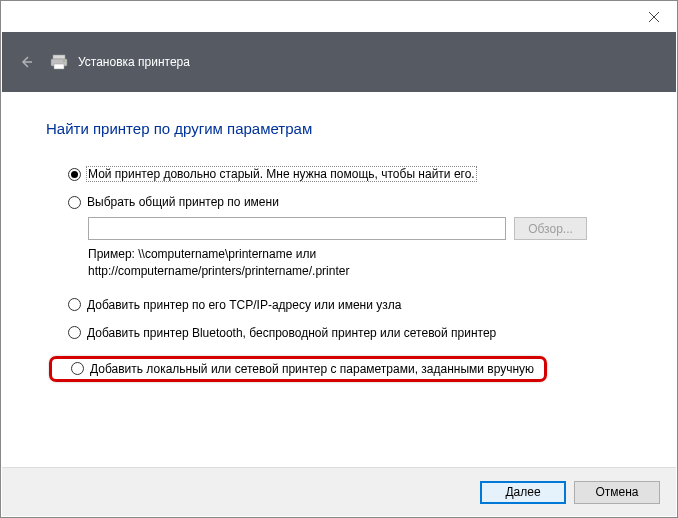 This screenshot has height=518, width=678. Describe the element at coordinates (339, 128) in the screenshot. I see `page-title: Найти принтер по другим параметрам` at that location.